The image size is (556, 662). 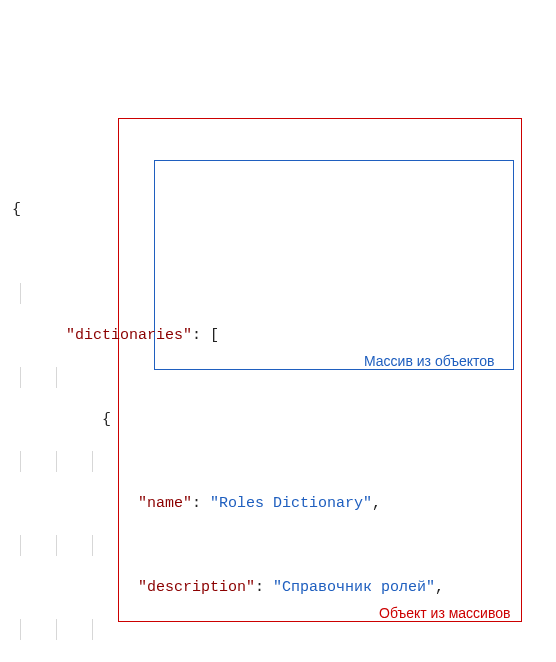 What do you see at coordinates (278, 294) in the screenshot?
I see `code-line: "dictionaries": [` at bounding box center [278, 294].